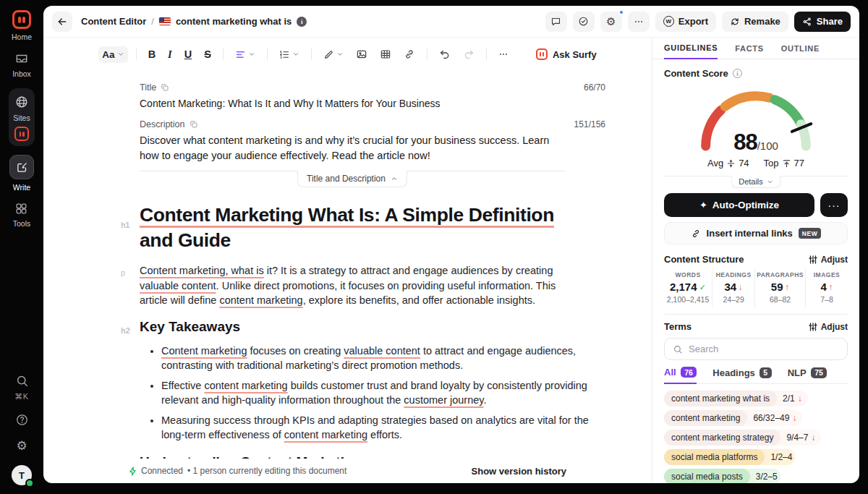 The height and width of the screenshot is (494, 868). I want to click on bullet-item: Measuring success through KPIs and adapt…, so click(383, 428).